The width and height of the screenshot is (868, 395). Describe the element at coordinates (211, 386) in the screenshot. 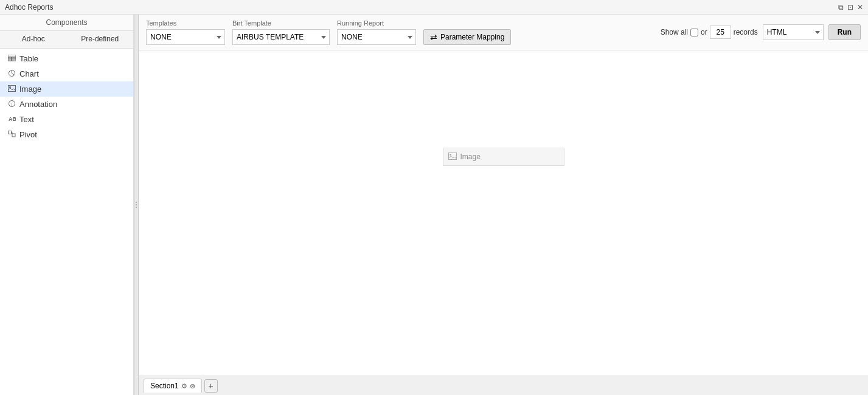

I see `add-section-button: +` at that location.